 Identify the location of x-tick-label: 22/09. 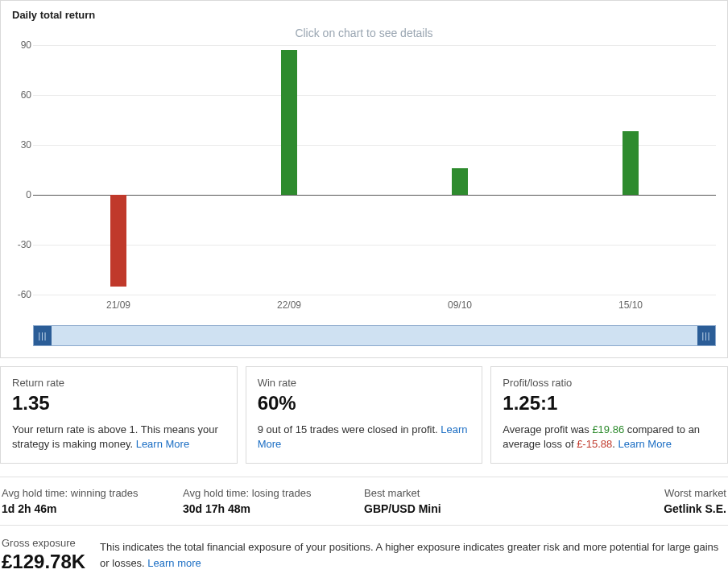
(289, 305).